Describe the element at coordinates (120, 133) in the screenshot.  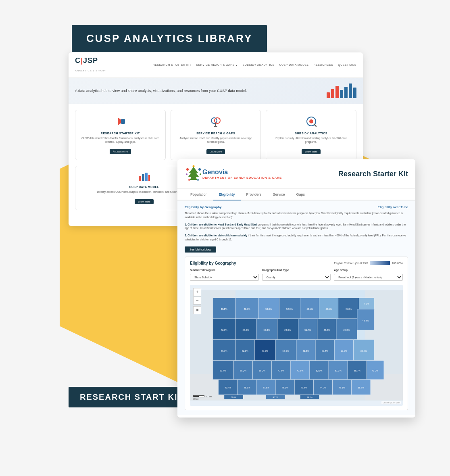
I see `card-rsk-title: RESEARCH STARTER KIT` at that location.